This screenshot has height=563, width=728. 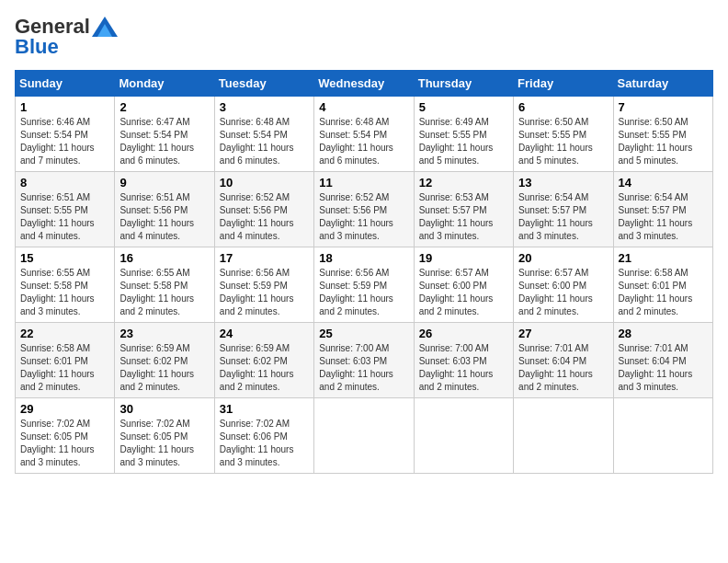 What do you see at coordinates (165, 285) in the screenshot?
I see `calendar-cell: 16Sunrise: 6:55 AM Sunset: 5:58 PM Dayli…` at bounding box center [165, 285].